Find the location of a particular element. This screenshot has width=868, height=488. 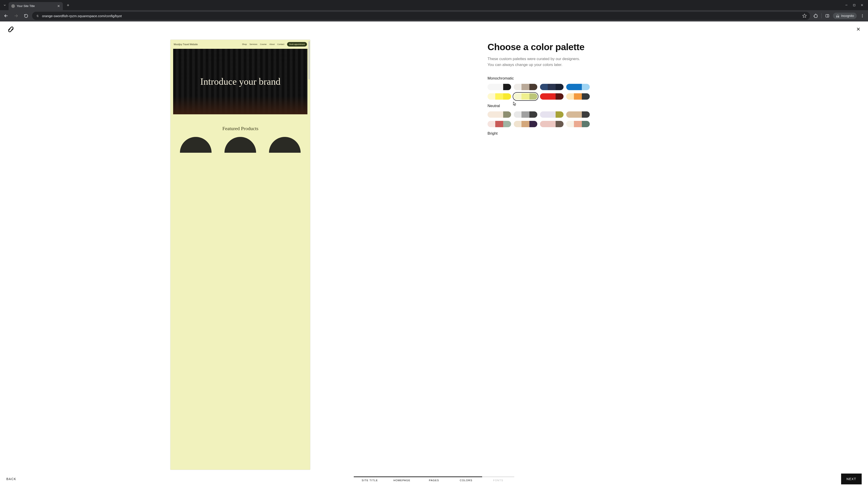

browser-tab: Your Site Title ✕ is located at coordinates (36, 6).